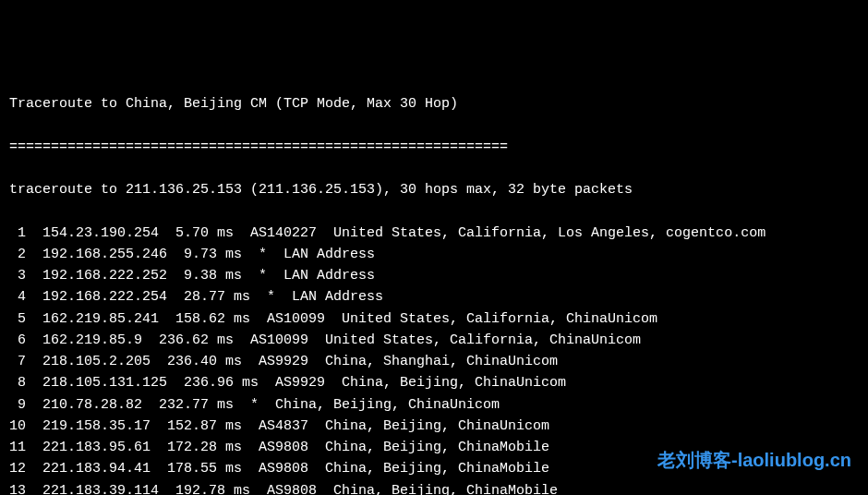  Describe the element at coordinates (434, 233) in the screenshot. I see `hop-row: 1 154.23.190.254 5.70 ms AS140227 United…` at that location.